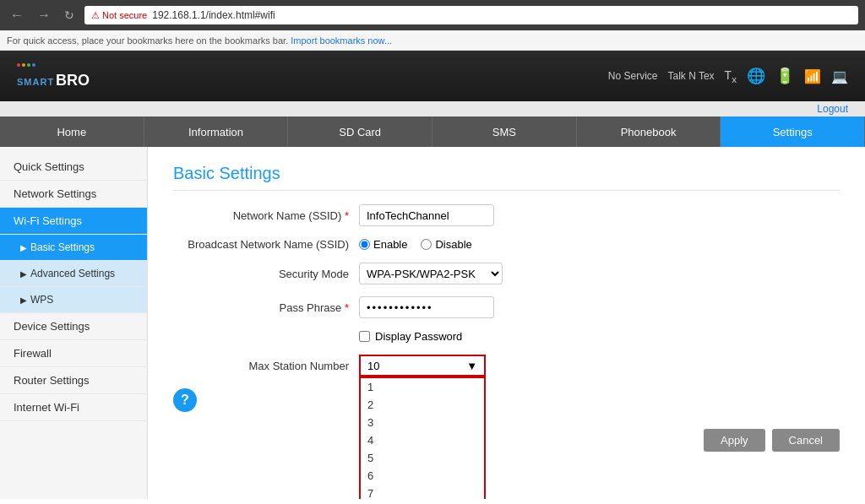 This screenshot has height=504, width=865. Describe the element at coordinates (266, 216) in the screenshot. I see `network-name-label: Network Name (SSID) *` at that location.